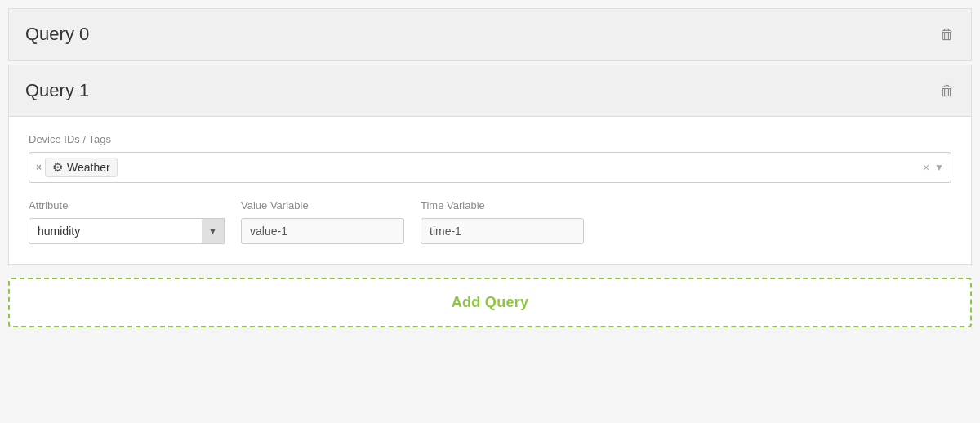 This screenshot has height=423, width=980. I want to click on value-variable-group: Value Variable, so click(323, 222).